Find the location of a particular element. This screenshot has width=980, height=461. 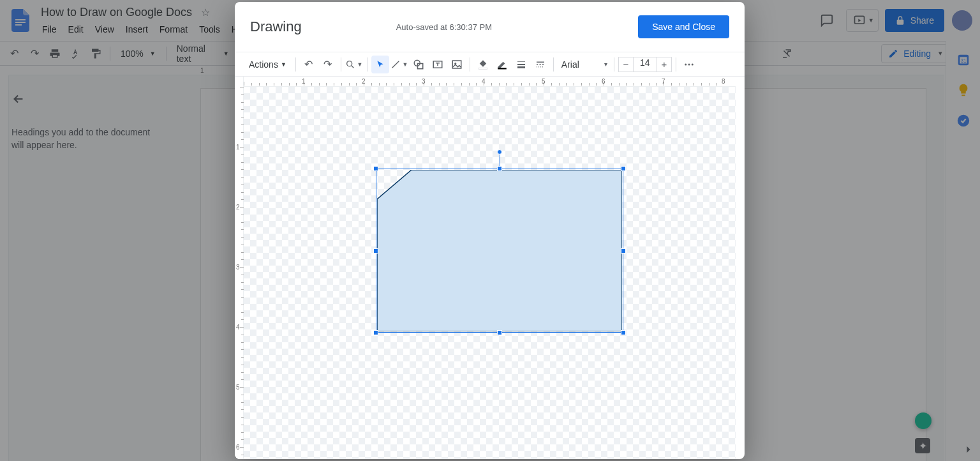

font-size-increase-button: + is located at coordinates (664, 64).